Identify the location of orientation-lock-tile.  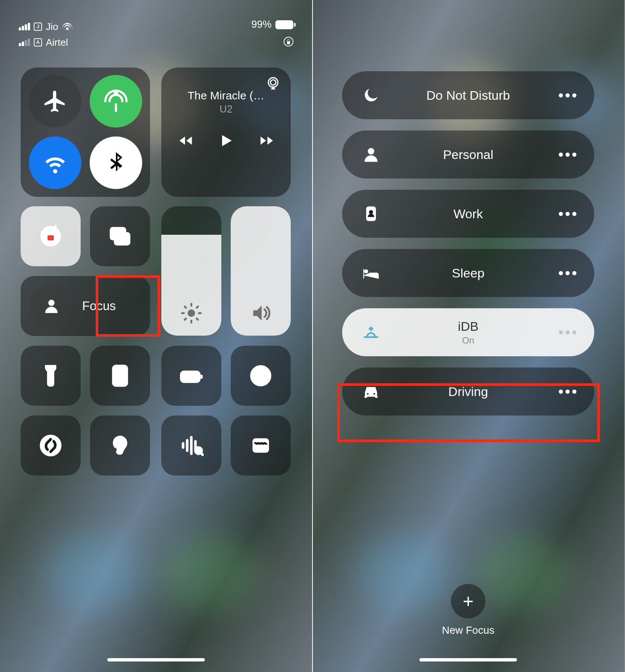
(51, 236).